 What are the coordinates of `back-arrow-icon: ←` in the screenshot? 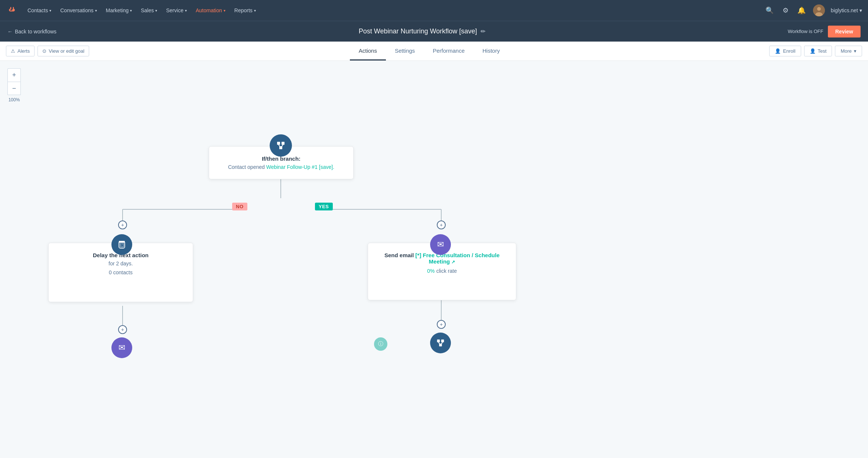 It's located at (10, 32).